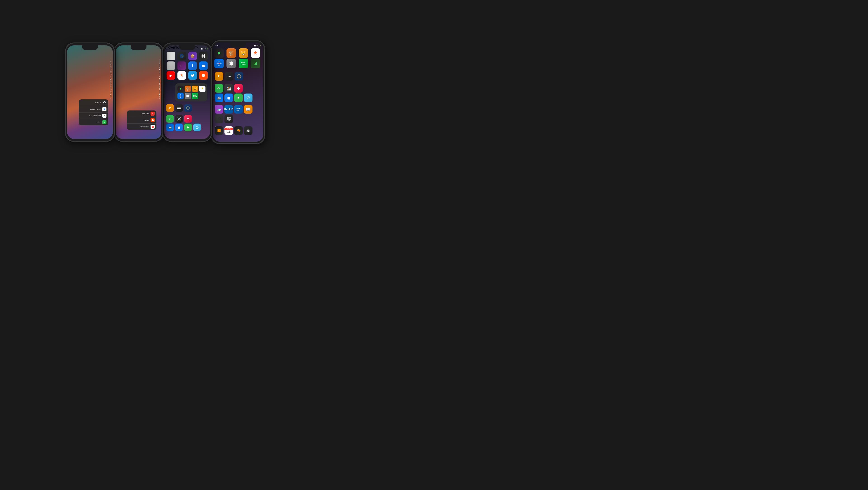 This screenshot has height=490, width=868. What do you see at coordinates (243, 53) in the screenshot?
I see `p4-app-garfield: 😸` at bounding box center [243, 53].